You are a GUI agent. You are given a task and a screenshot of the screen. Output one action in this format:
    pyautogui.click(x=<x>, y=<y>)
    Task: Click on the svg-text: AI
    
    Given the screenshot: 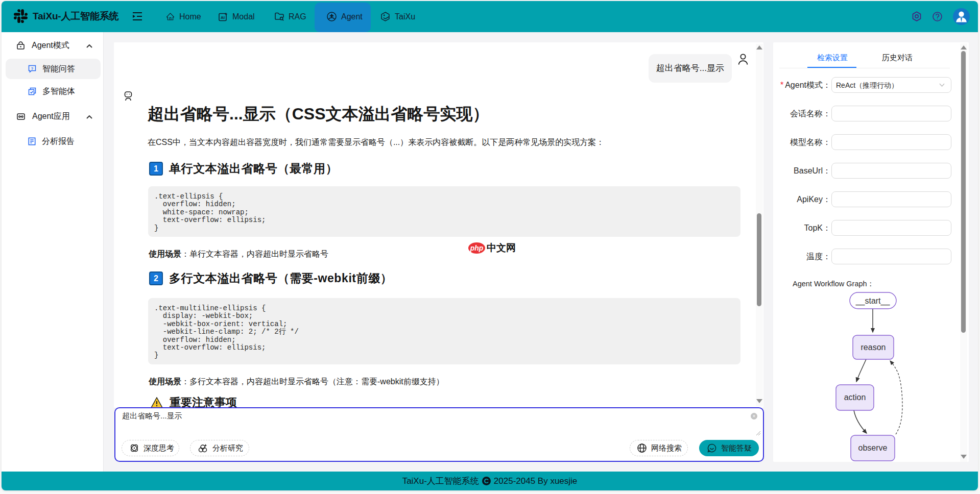 What is the action you would take?
    pyautogui.click(x=223, y=17)
    